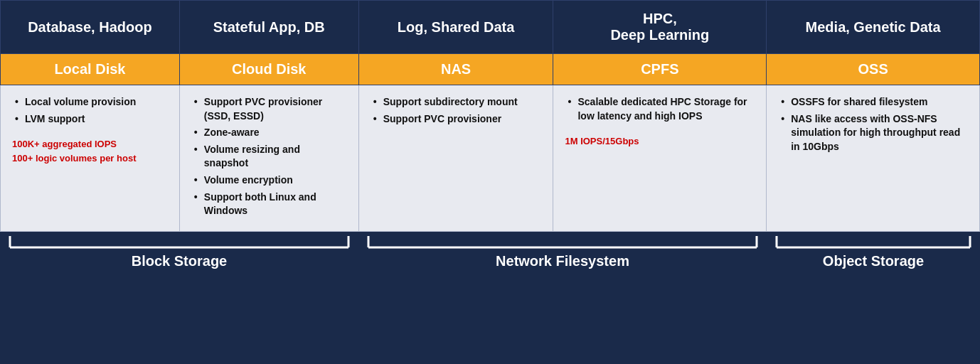 Image resolution: width=980 pixels, height=364 pixels. What do you see at coordinates (457, 119) in the screenshot?
I see `bullet-item: Support PVC provisioner` at bounding box center [457, 119].